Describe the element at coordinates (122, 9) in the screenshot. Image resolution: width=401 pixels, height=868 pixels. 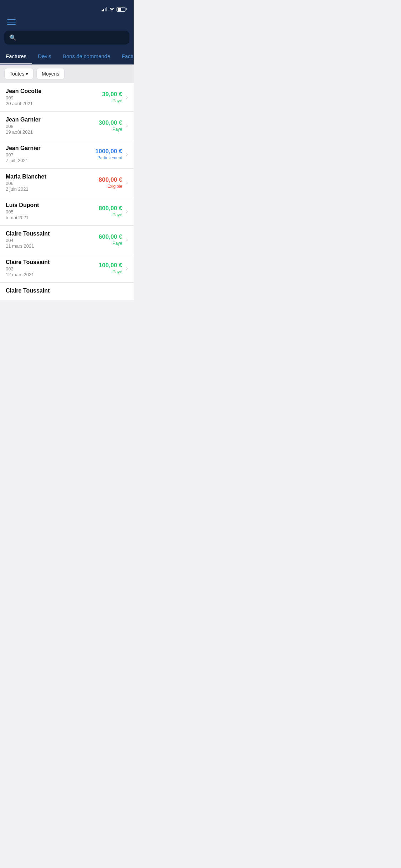
I see `battery-icon` at that location.